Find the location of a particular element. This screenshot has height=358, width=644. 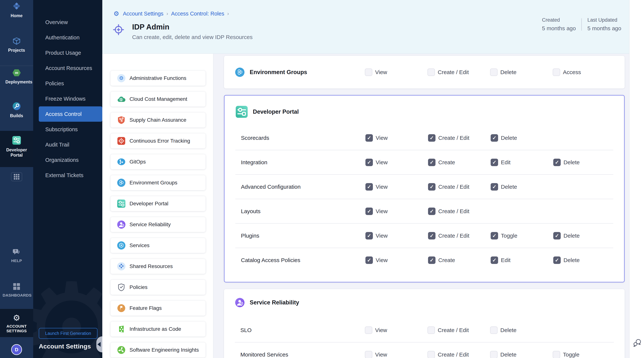

utility-nav-item-dashboards: DASHBOARDS is located at coordinates (16, 290).